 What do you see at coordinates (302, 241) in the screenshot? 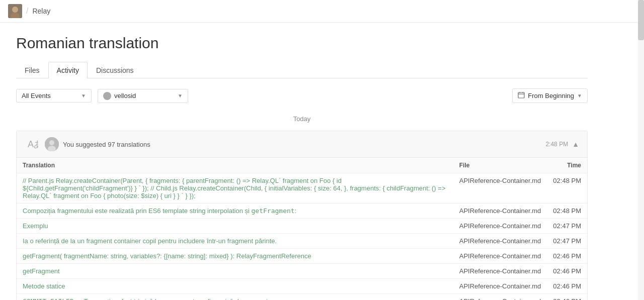
I see `table-row: Ia o referință de la un fragment contain…` at bounding box center [302, 241].